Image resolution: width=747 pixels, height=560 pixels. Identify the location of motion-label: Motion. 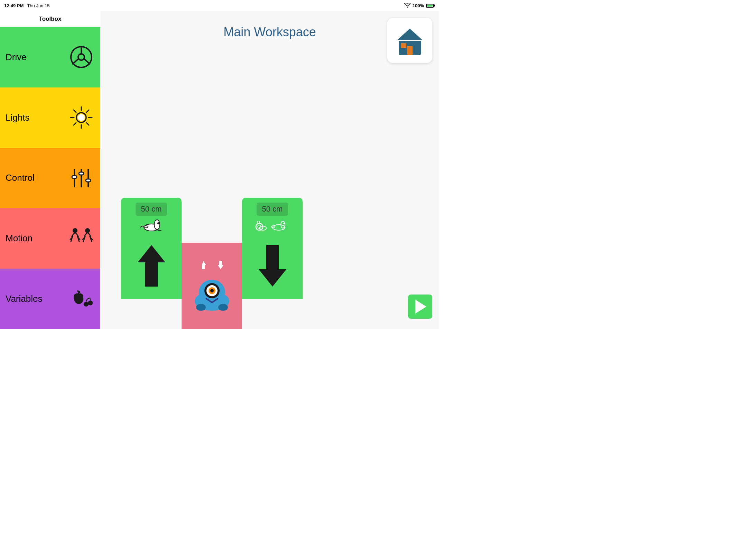
(19, 239).